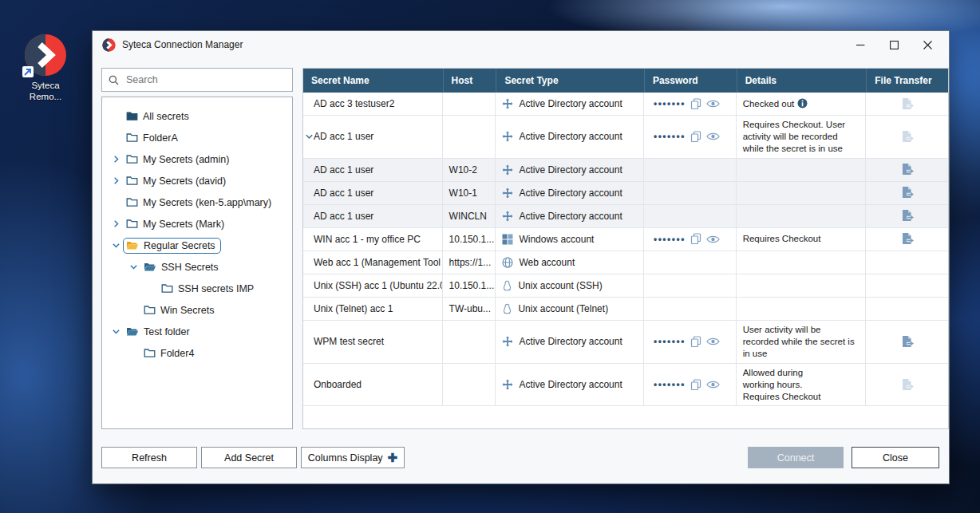  What do you see at coordinates (570, 81) in the screenshot?
I see `column-header-secret-type: Secret Type` at bounding box center [570, 81].